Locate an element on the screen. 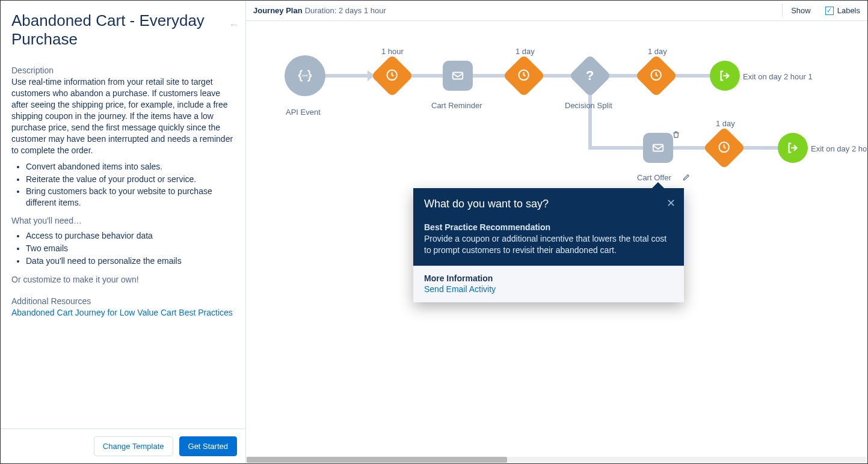  question-icon: ? is located at coordinates (589, 76).